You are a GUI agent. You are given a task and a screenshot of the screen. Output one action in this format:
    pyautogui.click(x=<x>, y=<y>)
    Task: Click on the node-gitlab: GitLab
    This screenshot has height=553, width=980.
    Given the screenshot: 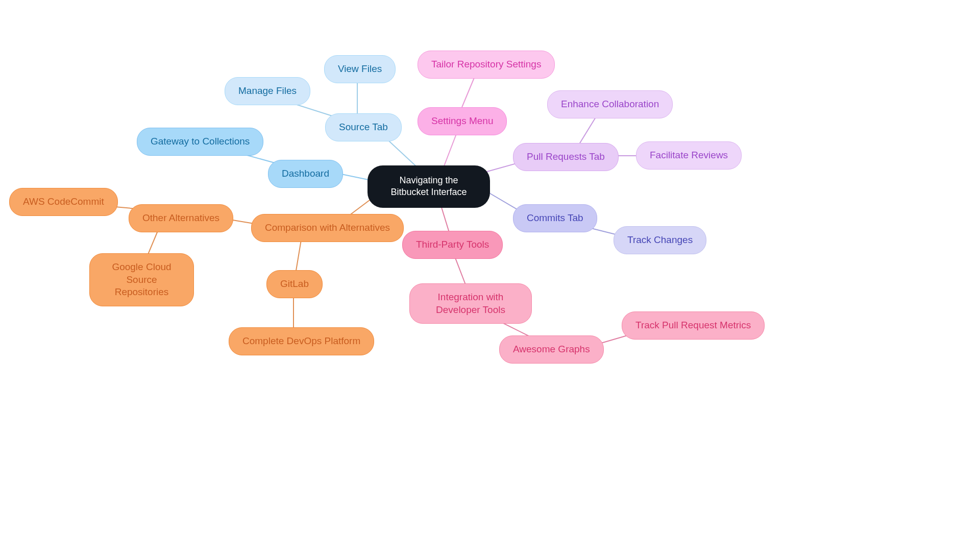 What is the action you would take?
    pyautogui.click(x=295, y=284)
    